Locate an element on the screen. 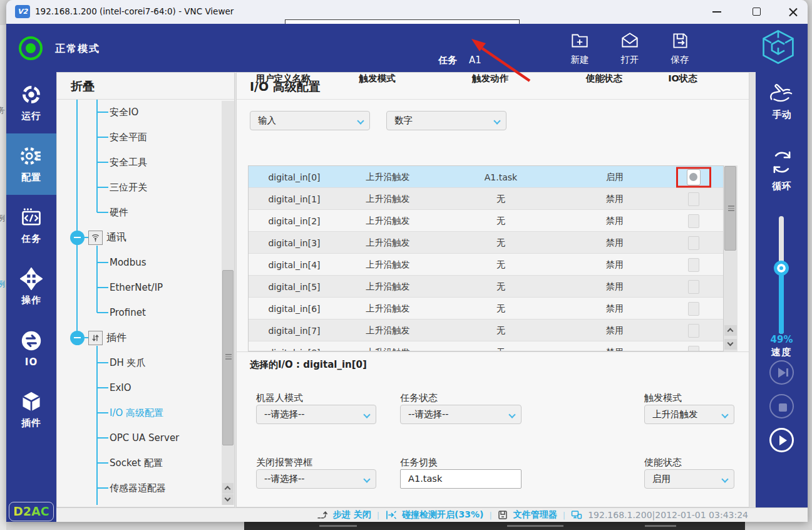  robot-mode-select: --请选择-- is located at coordinates (316, 415).